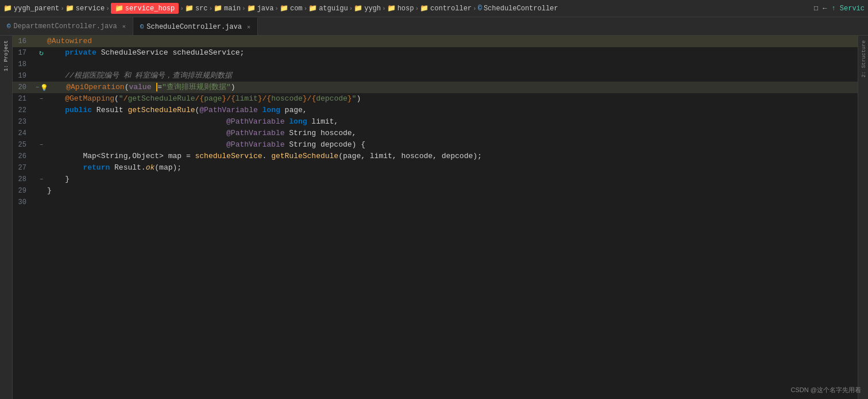 The height and width of the screenshot is (399, 868). What do you see at coordinates (417, 9) in the screenshot?
I see `sep10: ›` at bounding box center [417, 9].